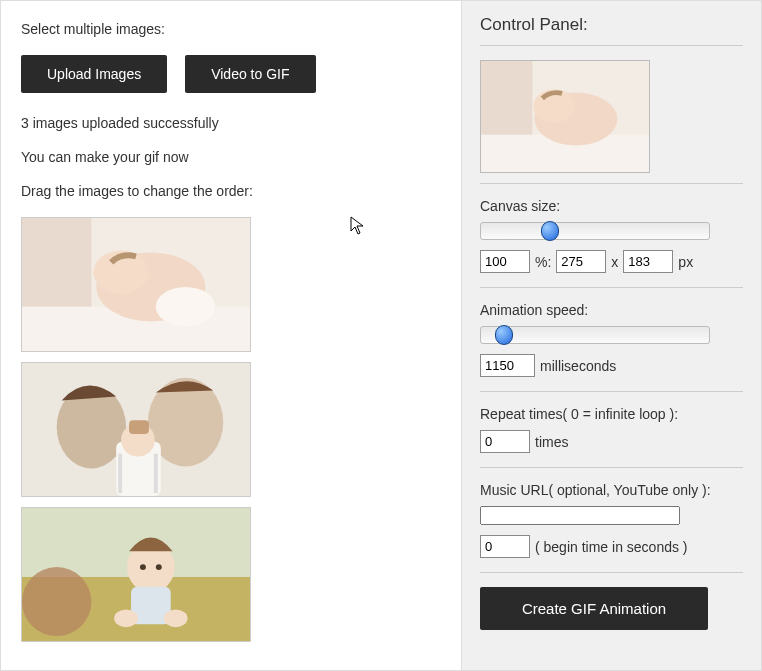 Image resolution: width=762 pixels, height=671 pixels. What do you see at coordinates (686, 262) in the screenshot?
I see `px-label: px` at bounding box center [686, 262].